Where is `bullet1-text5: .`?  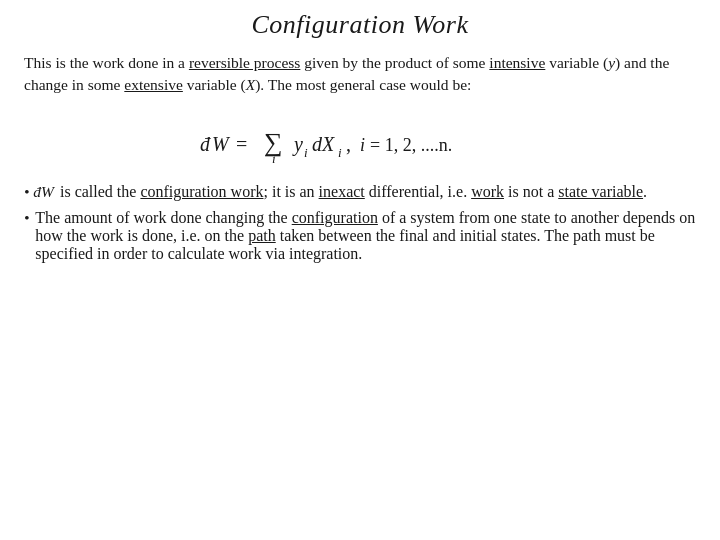 bullet1-text5: . is located at coordinates (645, 192).